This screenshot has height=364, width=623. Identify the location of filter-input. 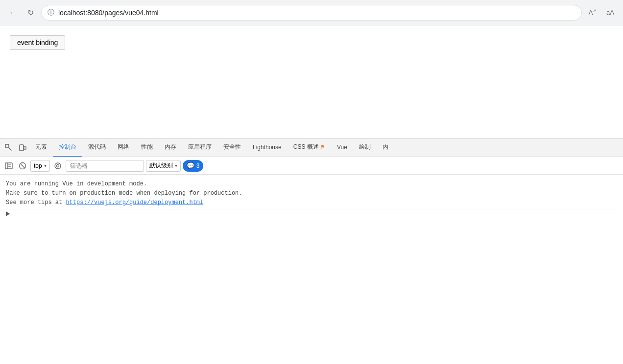
(105, 166).